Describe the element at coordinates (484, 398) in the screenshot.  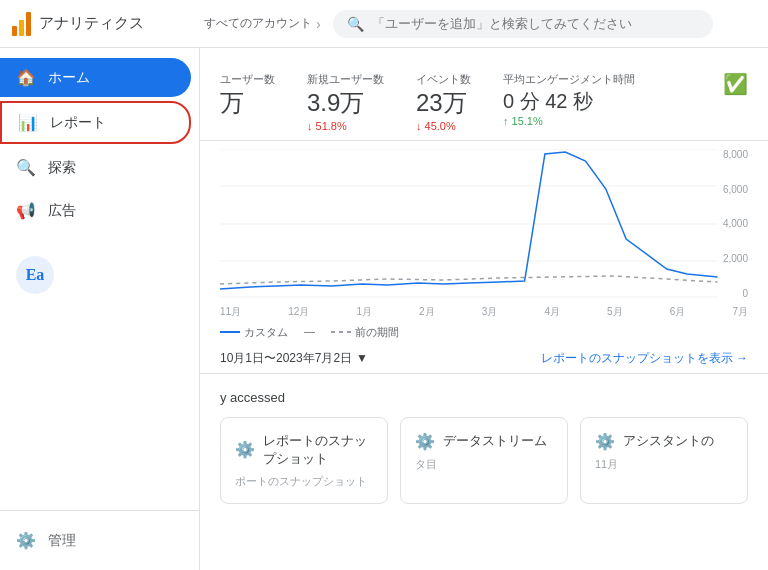
I see `recently-title: y accessed` at that location.